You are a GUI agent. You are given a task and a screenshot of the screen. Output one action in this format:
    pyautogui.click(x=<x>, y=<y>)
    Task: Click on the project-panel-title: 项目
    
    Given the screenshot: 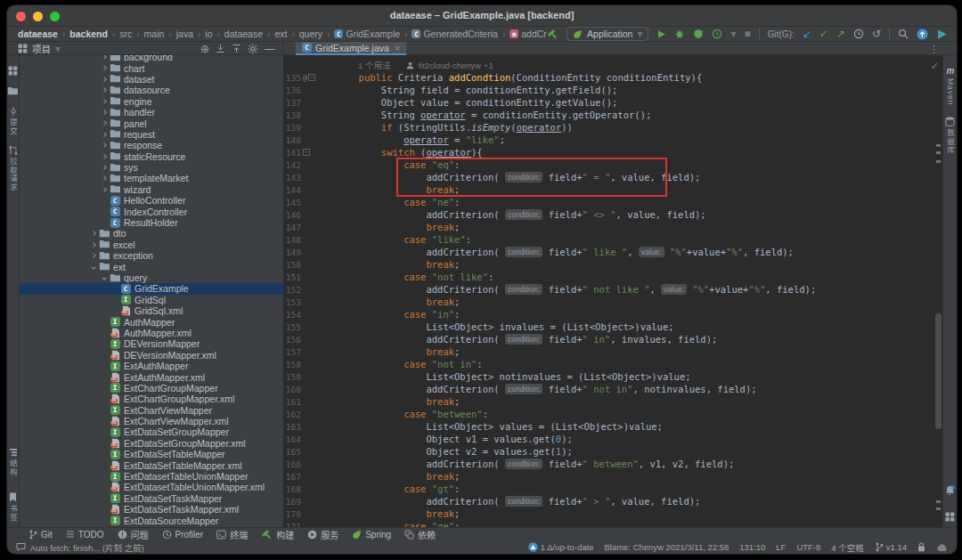 What is the action you would take?
    pyautogui.click(x=41, y=48)
    